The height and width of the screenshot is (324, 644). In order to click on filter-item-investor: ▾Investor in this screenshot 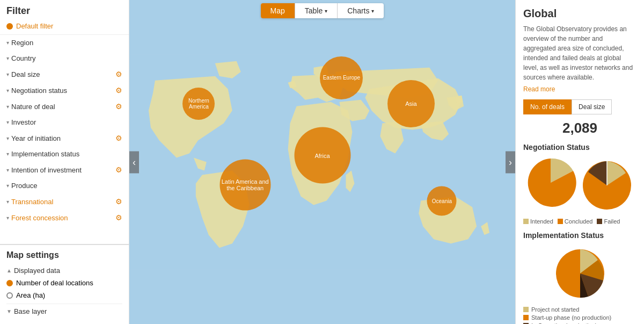, I will do `click(64, 123)`.